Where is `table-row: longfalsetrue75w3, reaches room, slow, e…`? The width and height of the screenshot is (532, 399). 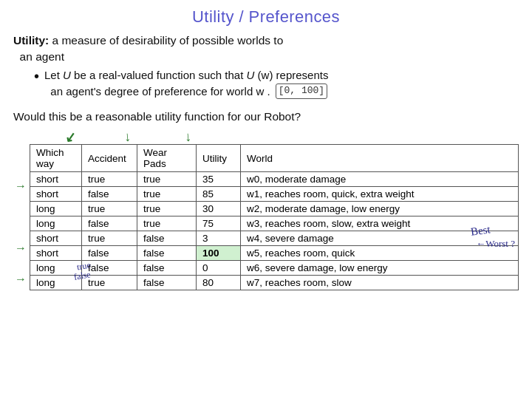 table-row: longfalsetrue75w3, reaches room, slow, e… is located at coordinates (275, 224).